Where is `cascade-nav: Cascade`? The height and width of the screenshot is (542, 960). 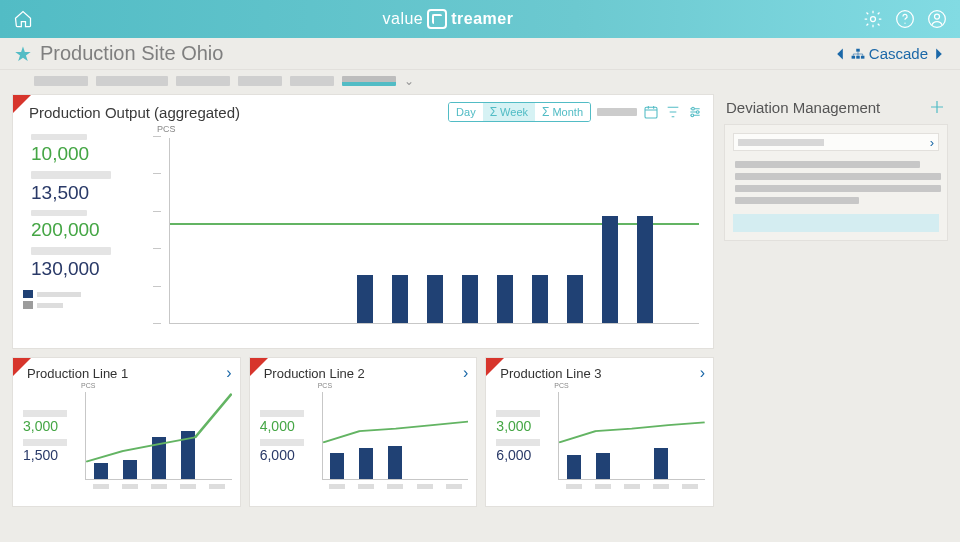 cascade-nav: Cascade is located at coordinates (890, 54).